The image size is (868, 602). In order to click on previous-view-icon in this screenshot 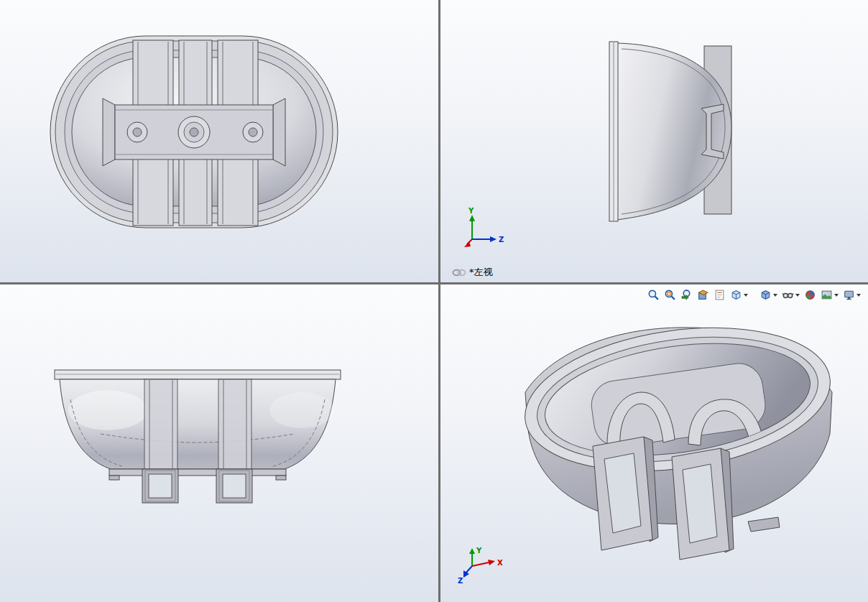, I will do `click(687, 295)`.